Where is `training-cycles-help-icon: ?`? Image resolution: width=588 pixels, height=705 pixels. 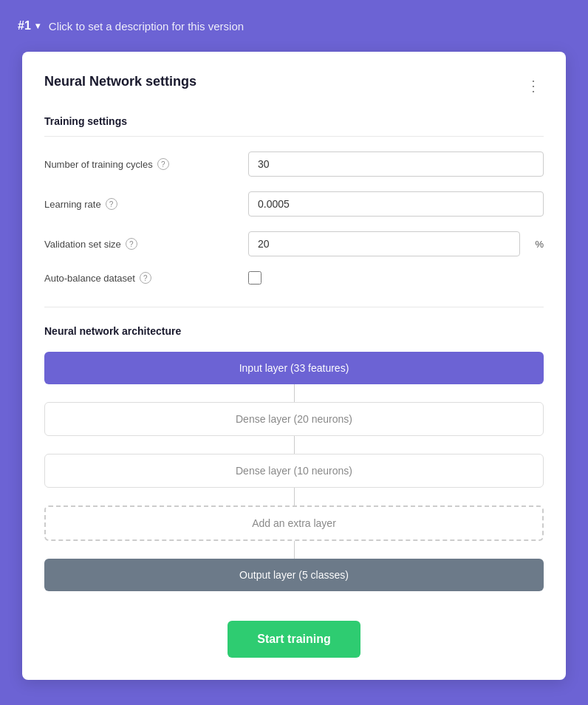 training-cycles-help-icon: ? is located at coordinates (163, 164).